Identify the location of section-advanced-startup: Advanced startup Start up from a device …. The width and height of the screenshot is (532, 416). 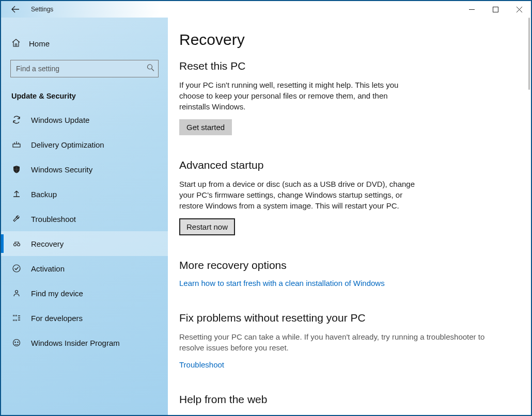
(345, 197).